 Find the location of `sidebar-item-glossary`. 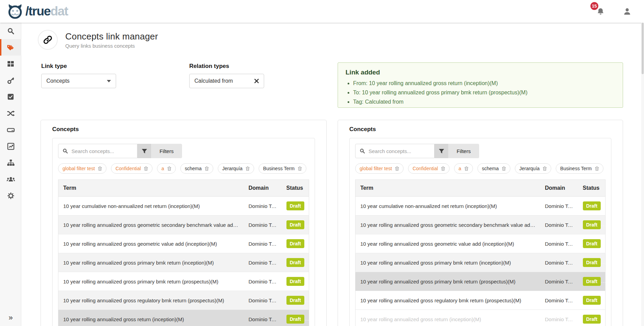

sidebar-item-glossary is located at coordinates (11, 47).